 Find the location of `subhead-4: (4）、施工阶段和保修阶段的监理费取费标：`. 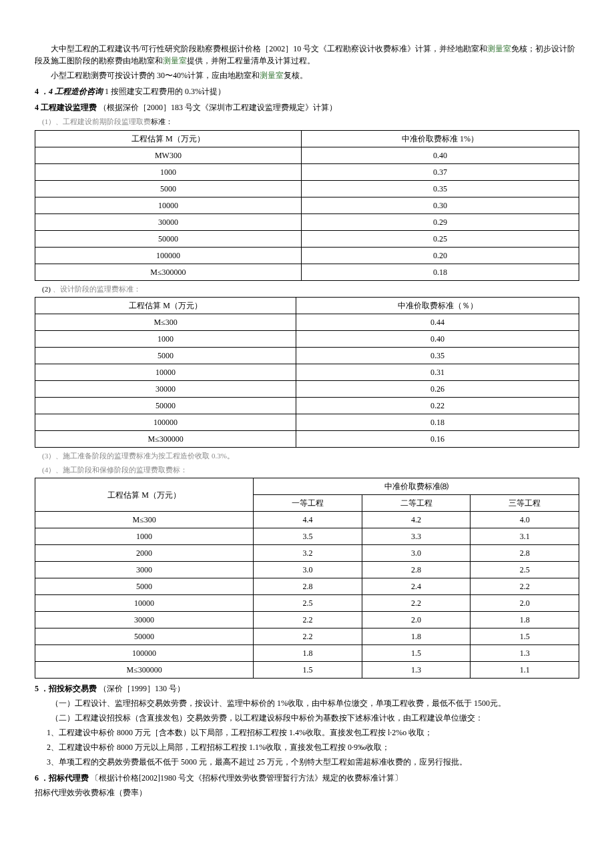

subhead-4: (4）、施工阶段和保修阶段的监理费取费标： is located at coordinates (307, 470).